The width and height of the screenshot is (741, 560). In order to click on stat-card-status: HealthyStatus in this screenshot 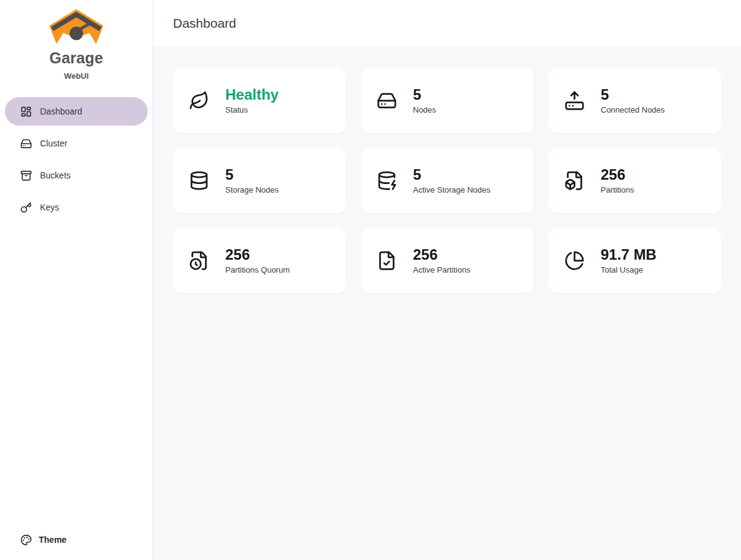, I will do `click(260, 101)`.